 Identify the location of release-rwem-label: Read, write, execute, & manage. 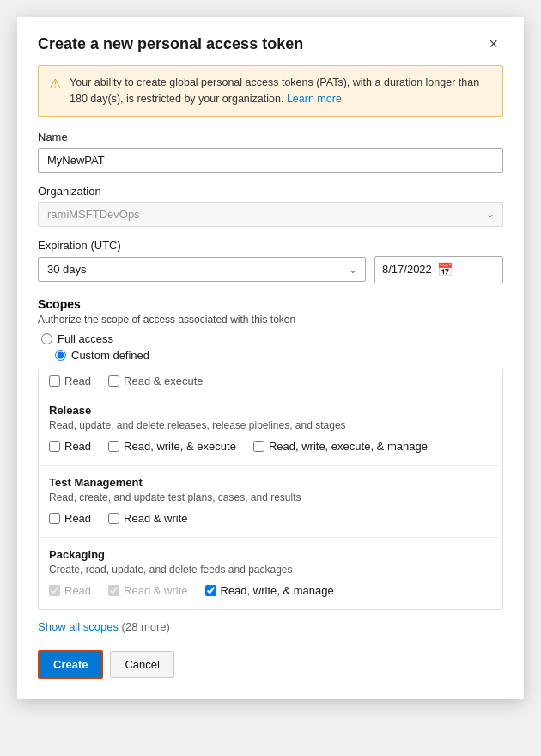
(349, 447).